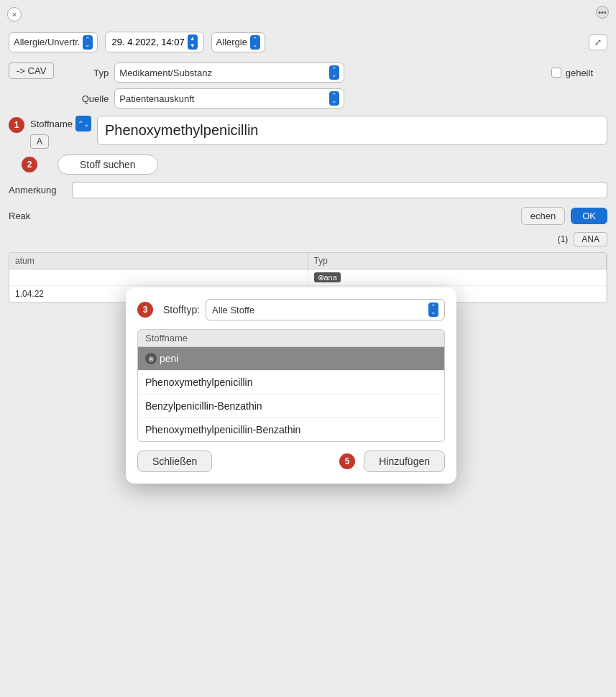  What do you see at coordinates (602, 12) in the screenshot?
I see `options-button: •••` at bounding box center [602, 12].